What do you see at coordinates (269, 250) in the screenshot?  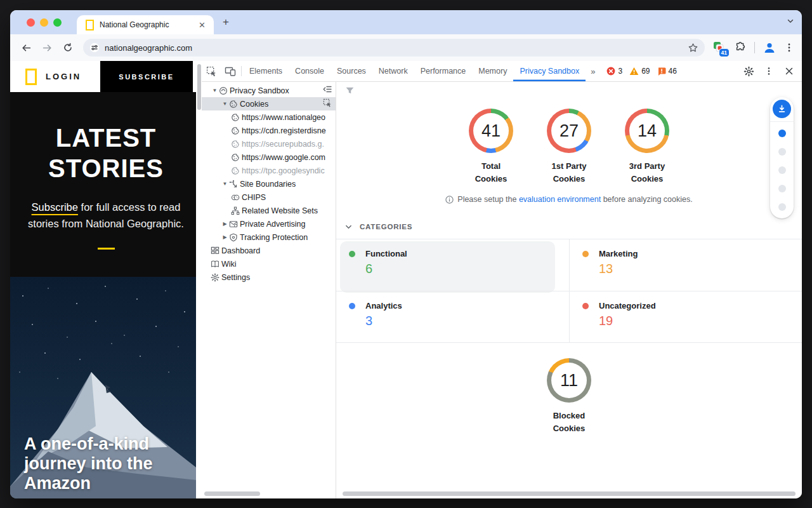 I see `tree-item-dashboard: Dashboard` at bounding box center [269, 250].